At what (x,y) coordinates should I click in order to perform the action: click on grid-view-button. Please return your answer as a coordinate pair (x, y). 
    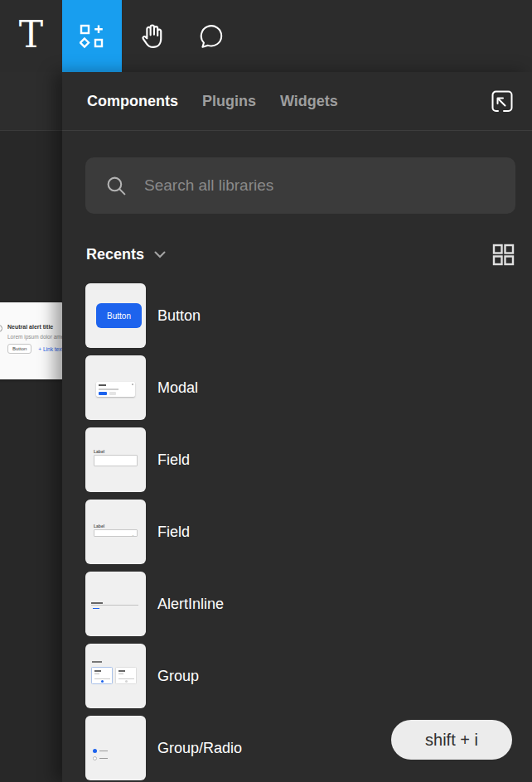
    Looking at the image, I should click on (504, 255).